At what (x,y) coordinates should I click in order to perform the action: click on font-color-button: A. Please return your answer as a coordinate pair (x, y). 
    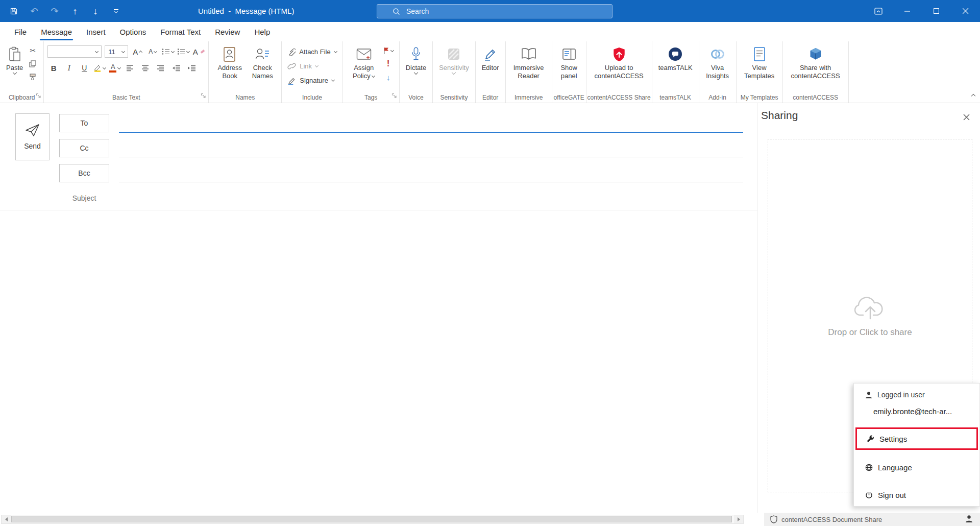
    Looking at the image, I should click on (115, 68).